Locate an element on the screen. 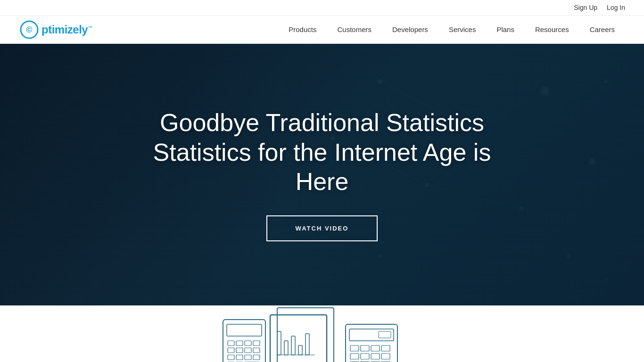  nav-link-plans: Plans is located at coordinates (505, 30).